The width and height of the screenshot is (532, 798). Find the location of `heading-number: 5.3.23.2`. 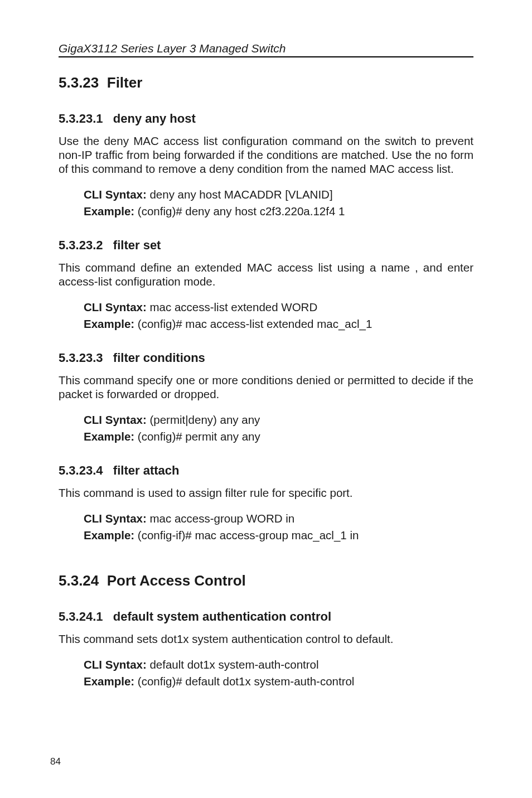

heading-number: 5.3.23.2 is located at coordinates (81, 245).